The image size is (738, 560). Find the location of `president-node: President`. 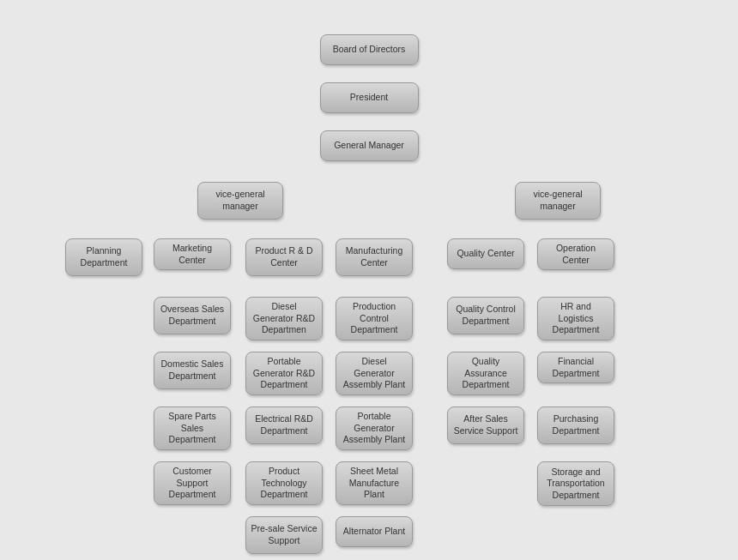

president-node: President is located at coordinates (369, 98).